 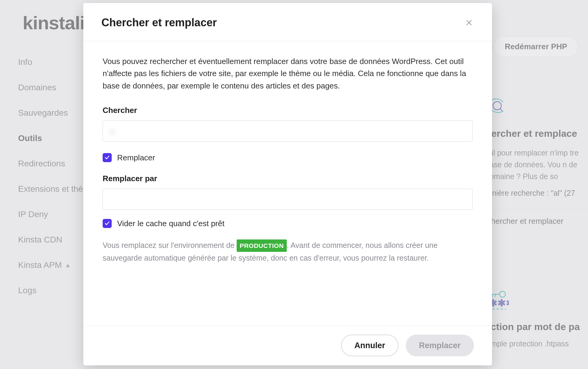 I want to click on redacted-value: ●, so click(x=112, y=132).